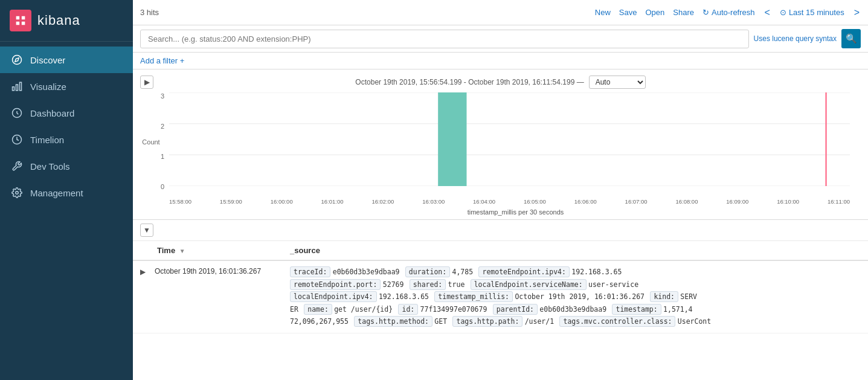 The height and width of the screenshot is (380, 868). Describe the element at coordinates (318, 309) in the screenshot. I see `field-key-name: name:` at that location.